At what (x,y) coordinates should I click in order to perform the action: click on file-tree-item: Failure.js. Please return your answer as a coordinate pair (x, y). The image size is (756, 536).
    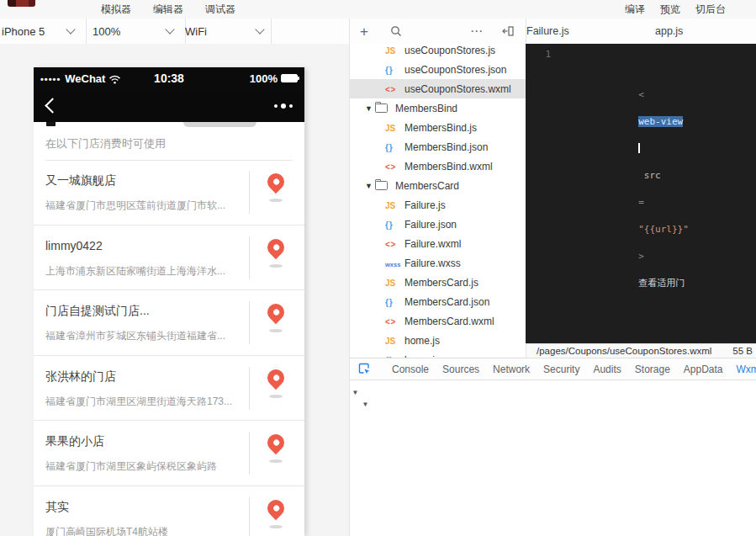
    Looking at the image, I should click on (438, 205).